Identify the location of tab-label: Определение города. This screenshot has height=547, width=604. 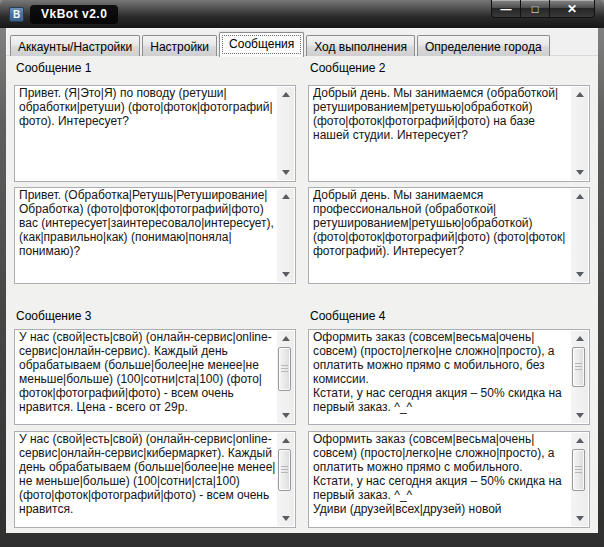
(484, 47).